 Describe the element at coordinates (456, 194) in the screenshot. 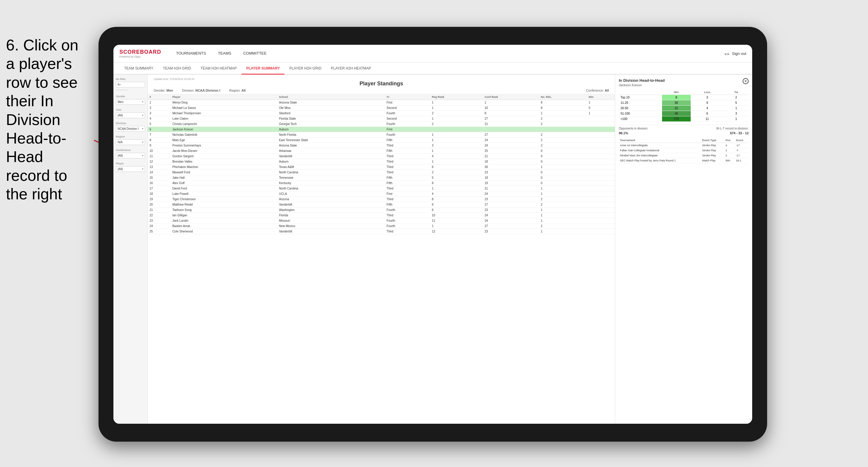

I see `cell-reg: 4` at that location.